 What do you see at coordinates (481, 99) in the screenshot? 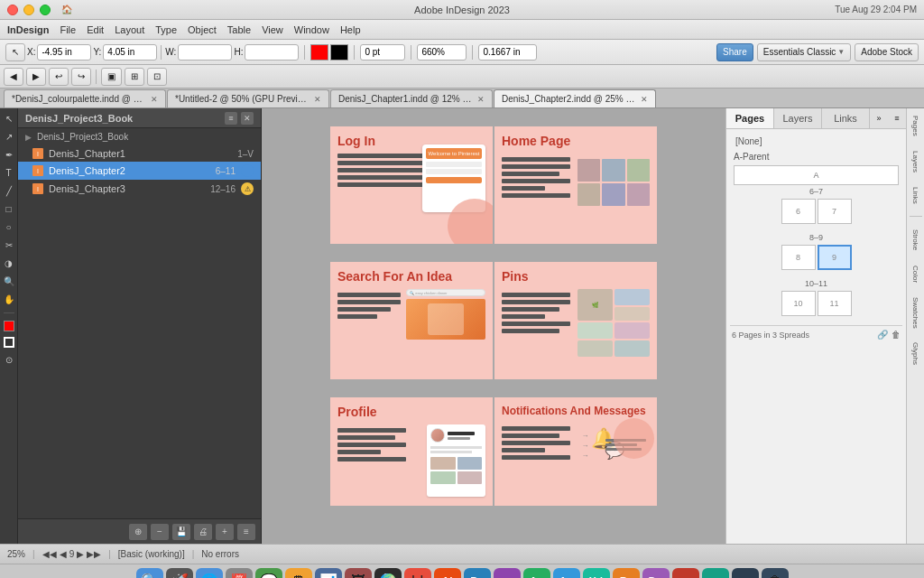
I see `close-tab-2: ✕` at bounding box center [481, 99].